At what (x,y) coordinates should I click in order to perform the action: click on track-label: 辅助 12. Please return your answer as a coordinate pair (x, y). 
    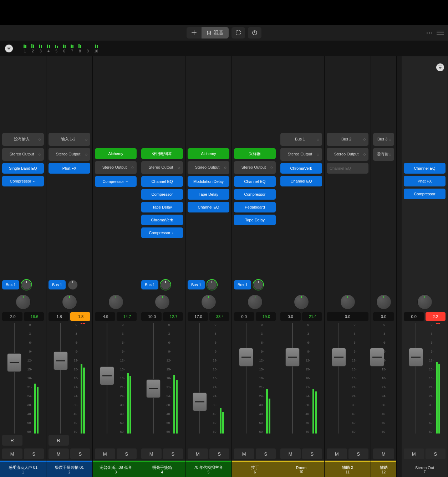
    Looking at the image, I should click on (384, 469).